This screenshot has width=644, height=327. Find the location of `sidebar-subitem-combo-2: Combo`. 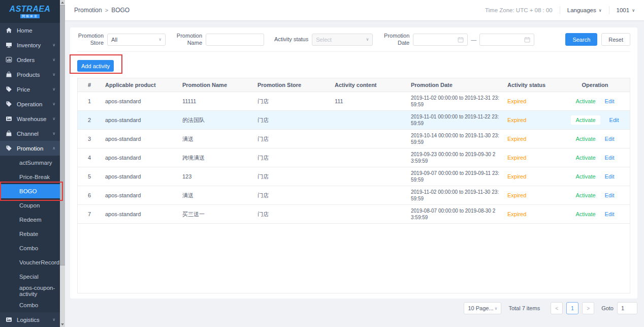

sidebar-subitem-combo-2: Combo is located at coordinates (30, 305).